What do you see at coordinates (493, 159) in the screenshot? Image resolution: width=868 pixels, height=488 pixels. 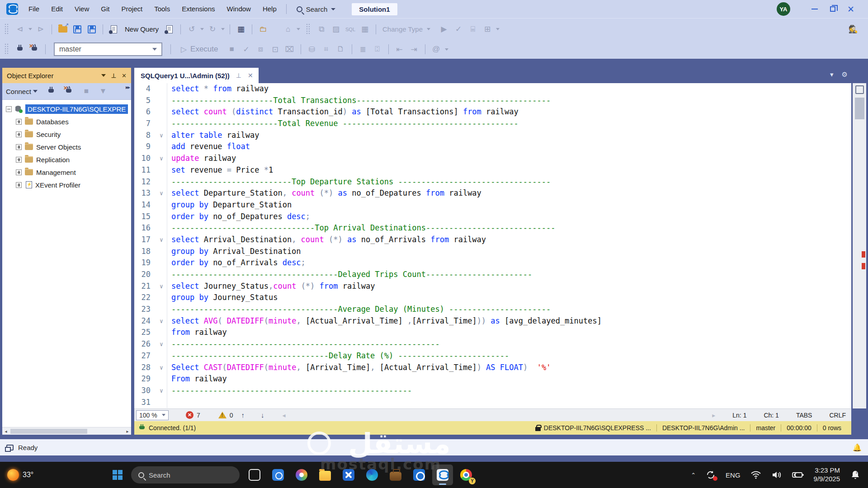 I see `code-line-10: 10∨update railway` at bounding box center [493, 159].